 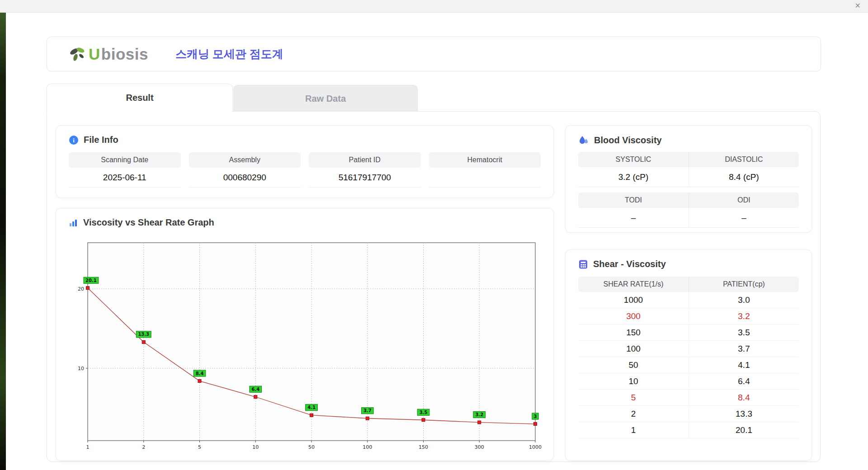 I want to click on file-info-field: Hematocrit, so click(x=485, y=170).